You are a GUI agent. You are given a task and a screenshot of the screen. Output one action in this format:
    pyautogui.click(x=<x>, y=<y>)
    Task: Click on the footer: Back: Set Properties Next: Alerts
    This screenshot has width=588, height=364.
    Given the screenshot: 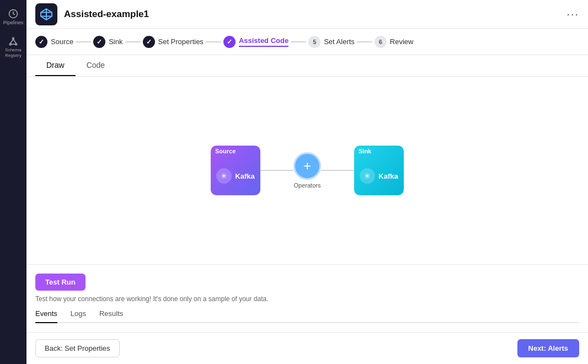 What is the action you would take?
    pyautogui.click(x=307, y=348)
    